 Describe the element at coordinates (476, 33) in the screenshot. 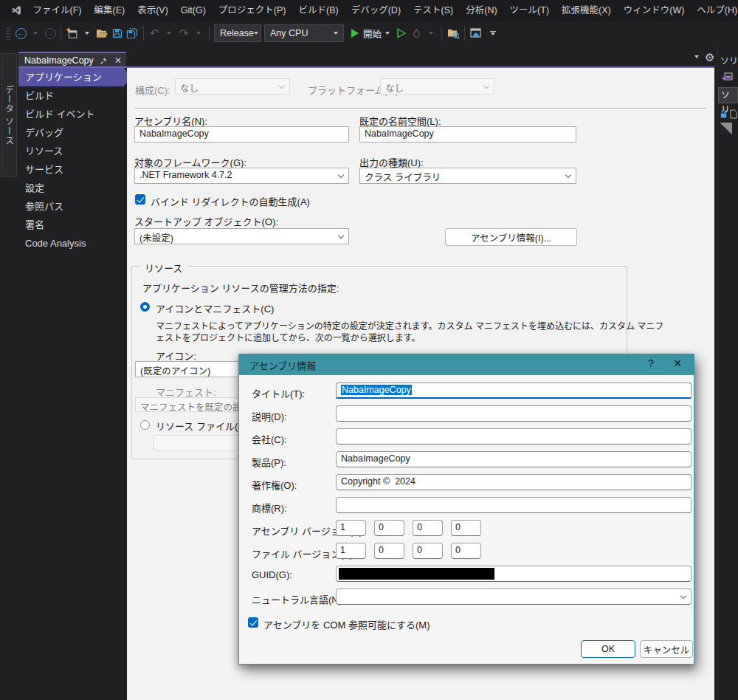

I see `home-window-button` at that location.